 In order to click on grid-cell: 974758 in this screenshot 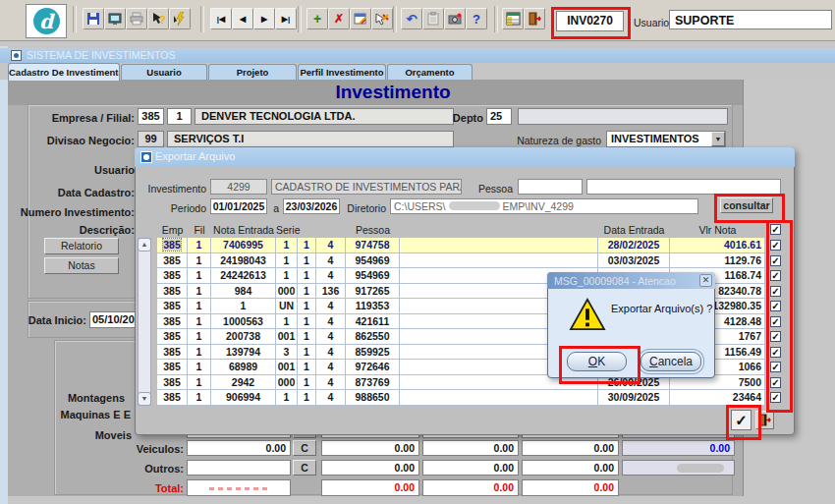, I will do `click(373, 246)`.